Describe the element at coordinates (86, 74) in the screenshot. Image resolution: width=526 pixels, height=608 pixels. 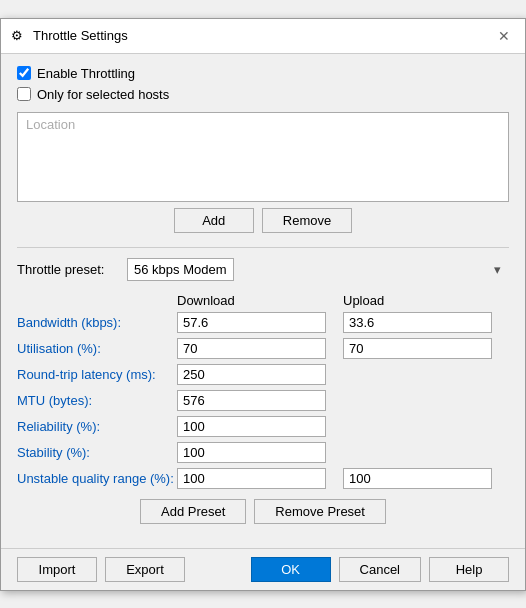
I see `enable-throttling-label: Enable Throttling` at that location.